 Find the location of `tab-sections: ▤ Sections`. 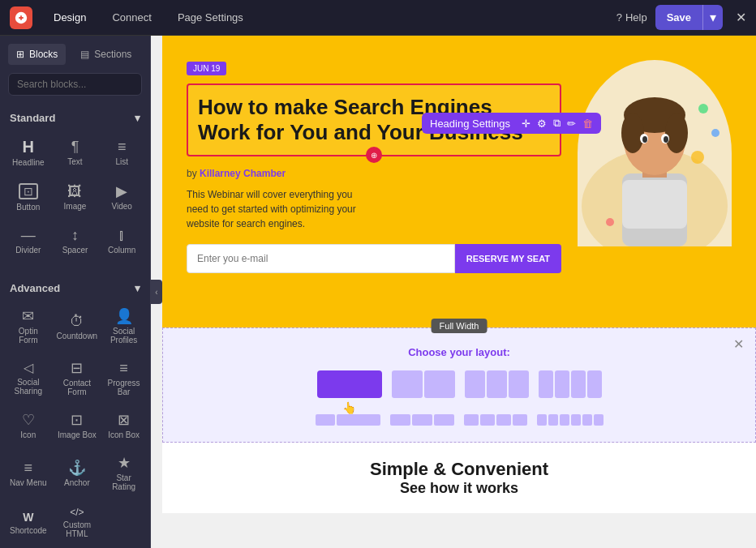

tab-sections: ▤ Sections is located at coordinates (105, 54).